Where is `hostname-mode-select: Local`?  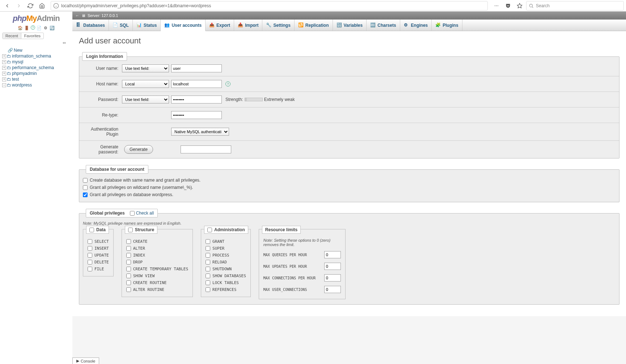 hostname-mode-select: Local is located at coordinates (145, 84).